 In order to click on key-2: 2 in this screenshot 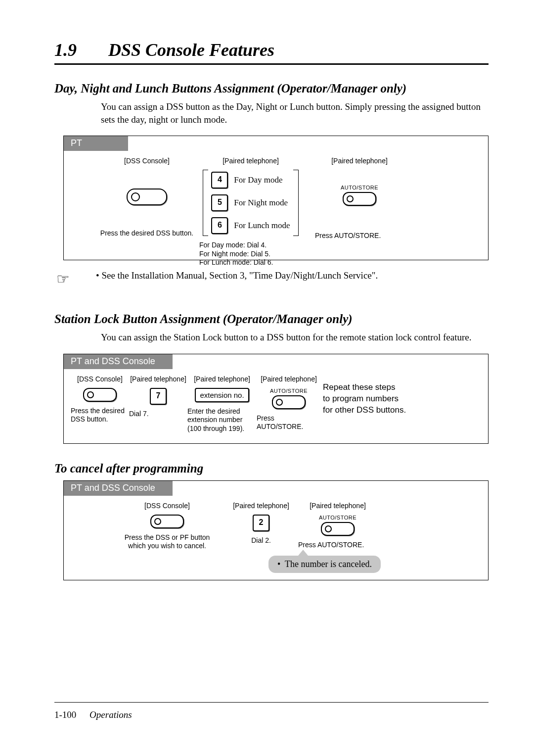, I will do `click(261, 523)`.